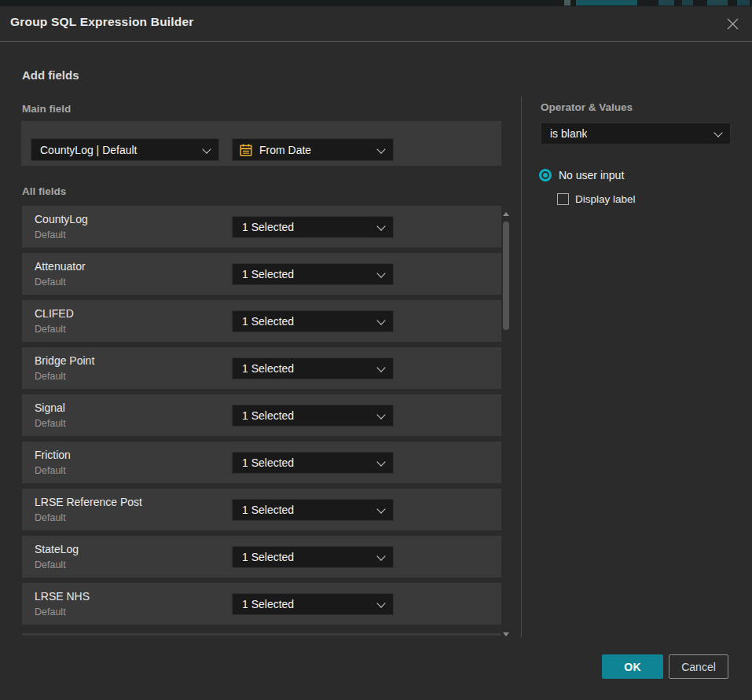  What do you see at coordinates (89, 150) in the screenshot?
I see `layer-select-value: CountyLog | Default` at bounding box center [89, 150].